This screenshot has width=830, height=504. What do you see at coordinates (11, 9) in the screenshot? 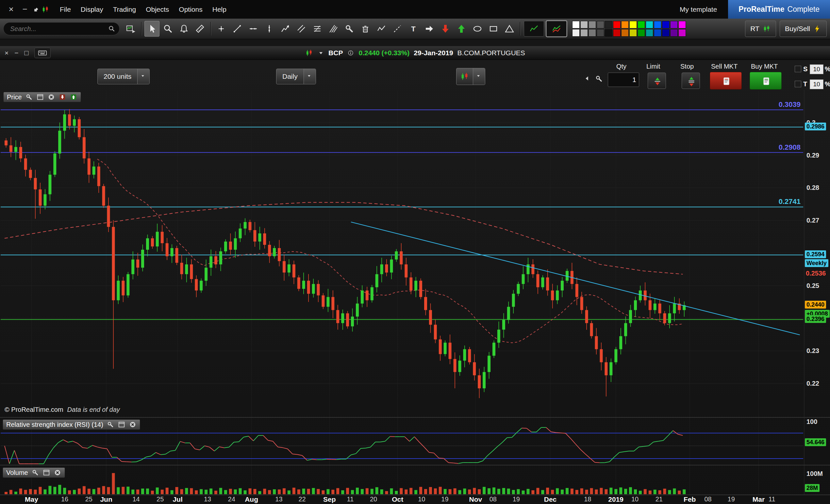
I see `close-icon: ×` at bounding box center [11, 9].